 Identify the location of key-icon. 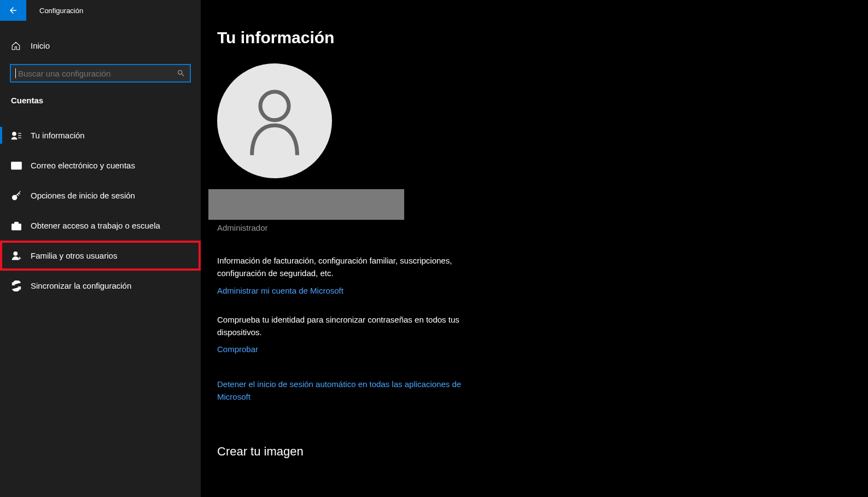
(16, 196).